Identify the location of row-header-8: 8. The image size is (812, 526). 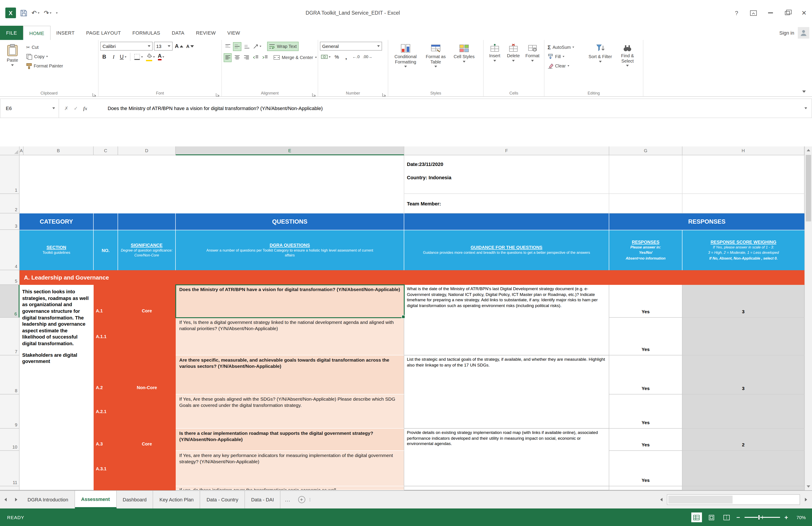
(10, 375).